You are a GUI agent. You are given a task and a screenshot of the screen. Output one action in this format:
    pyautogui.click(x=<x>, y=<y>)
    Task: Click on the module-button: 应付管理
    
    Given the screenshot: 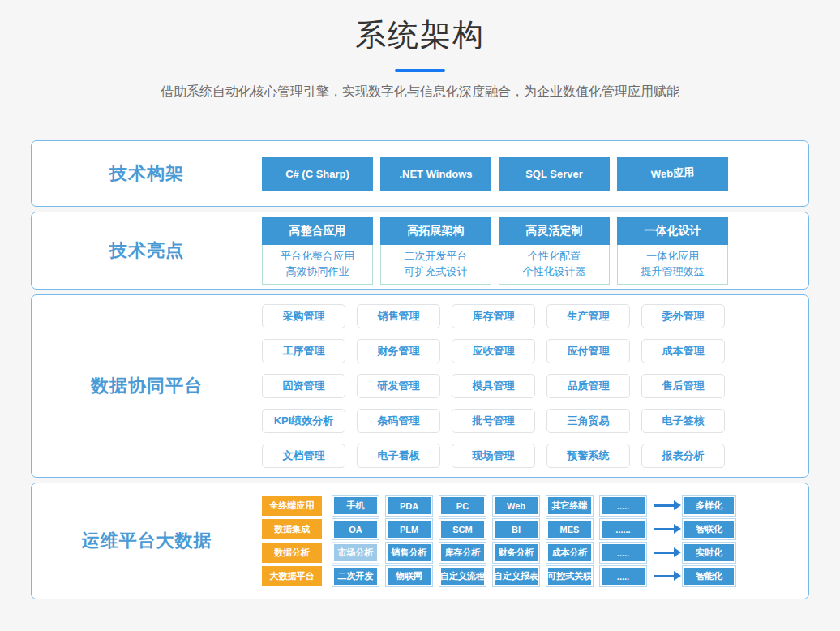 What is the action you would take?
    pyautogui.click(x=589, y=351)
    